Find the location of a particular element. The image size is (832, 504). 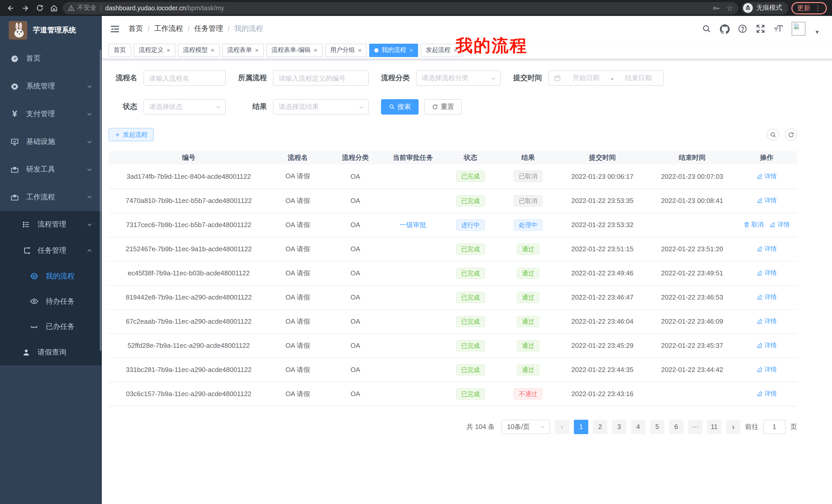

help-icon is located at coordinates (743, 29).